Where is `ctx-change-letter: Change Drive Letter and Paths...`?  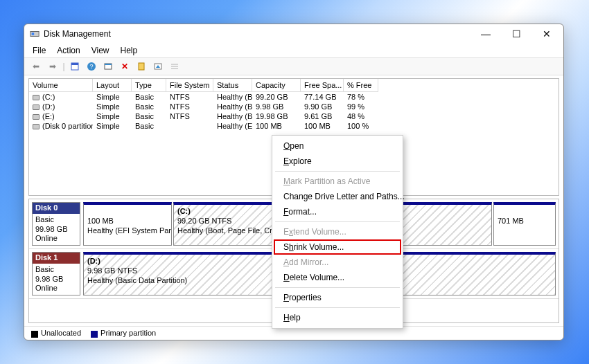 ctx-change-letter: Change Drive Letter and Paths... is located at coordinates (337, 197).